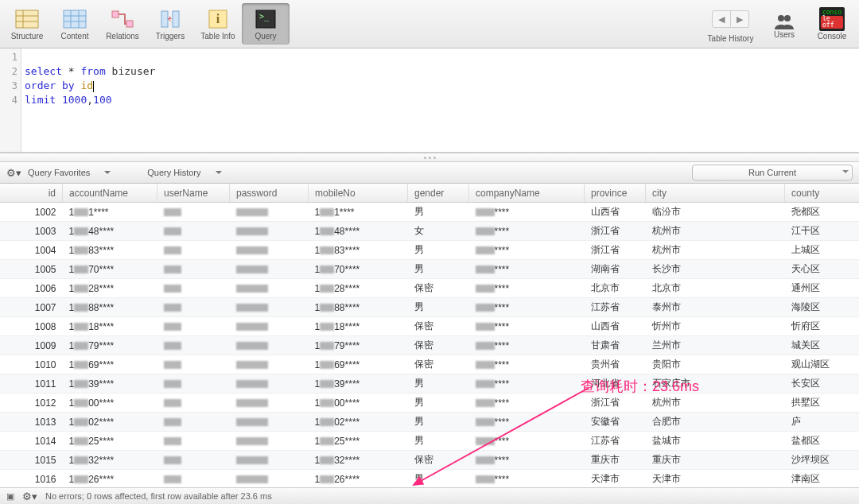  I want to click on layout-toggle-icon: ▣, so click(10, 496).